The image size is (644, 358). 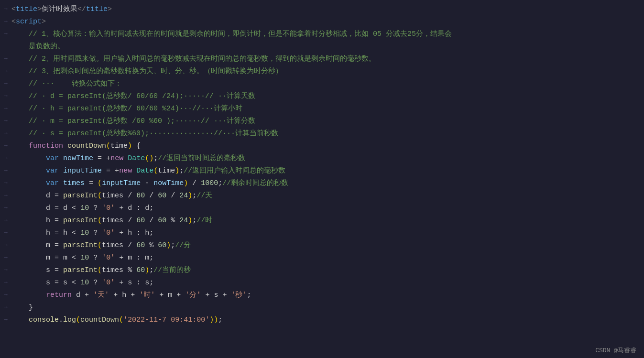 I want to click on code-line: → m = parseInt(times / 60 % 60);//分, so click(x=322, y=246).